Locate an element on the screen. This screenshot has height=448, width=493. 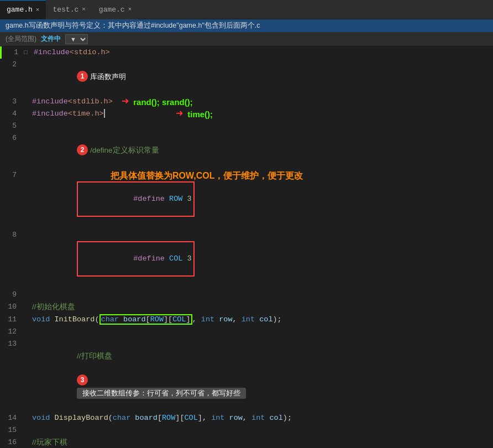
tab-game-h: game.h × is located at coordinates (23, 10).